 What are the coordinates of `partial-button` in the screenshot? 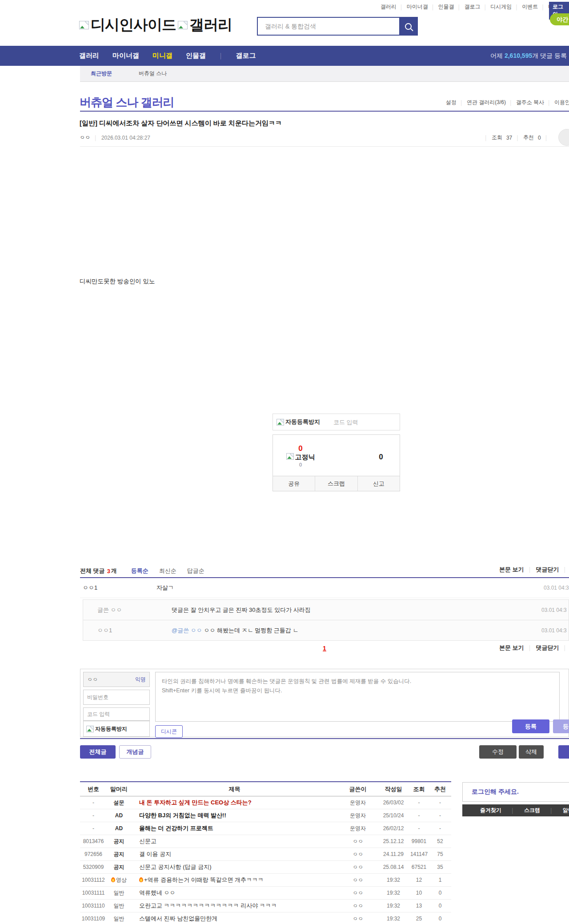 It's located at (564, 752).